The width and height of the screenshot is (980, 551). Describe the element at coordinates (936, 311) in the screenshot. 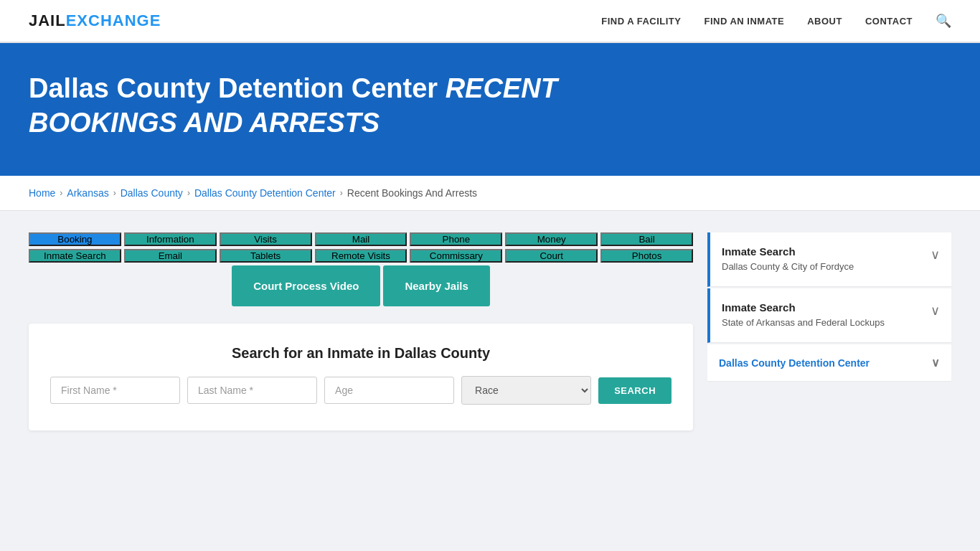

I see `chevron-down-icon-2: ∨` at that location.